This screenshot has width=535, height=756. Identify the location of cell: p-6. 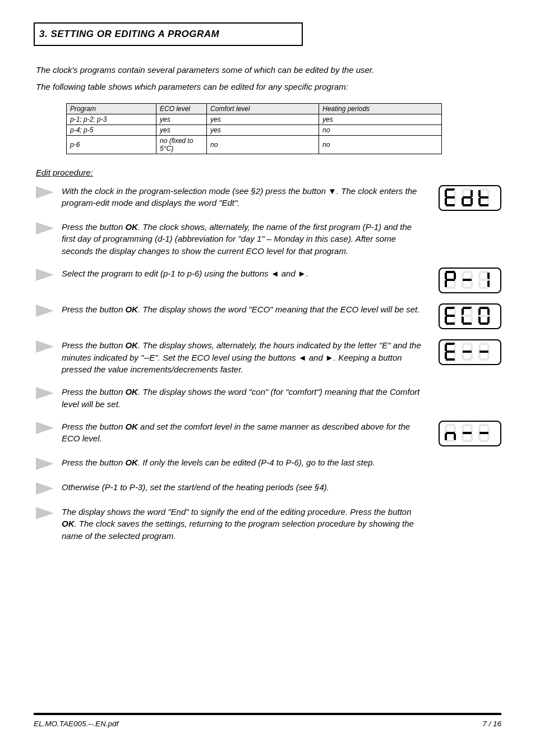
(112, 145).